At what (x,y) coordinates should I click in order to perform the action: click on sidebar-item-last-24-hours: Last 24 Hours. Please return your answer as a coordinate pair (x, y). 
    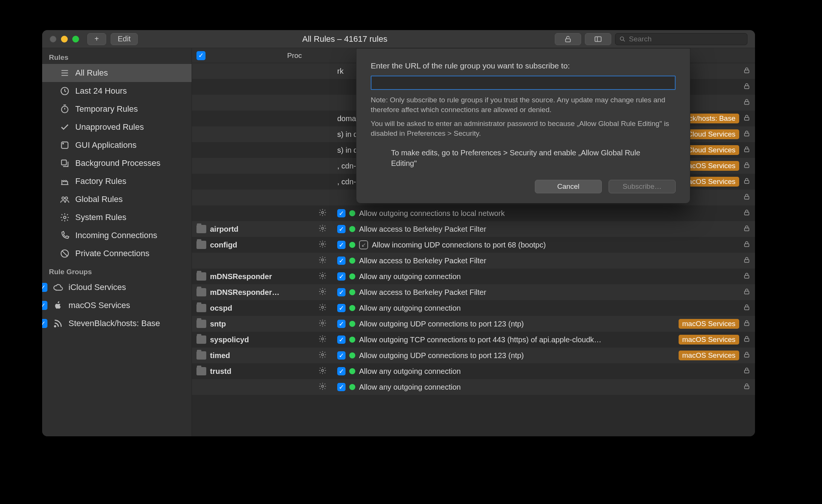
    Looking at the image, I should click on (117, 91).